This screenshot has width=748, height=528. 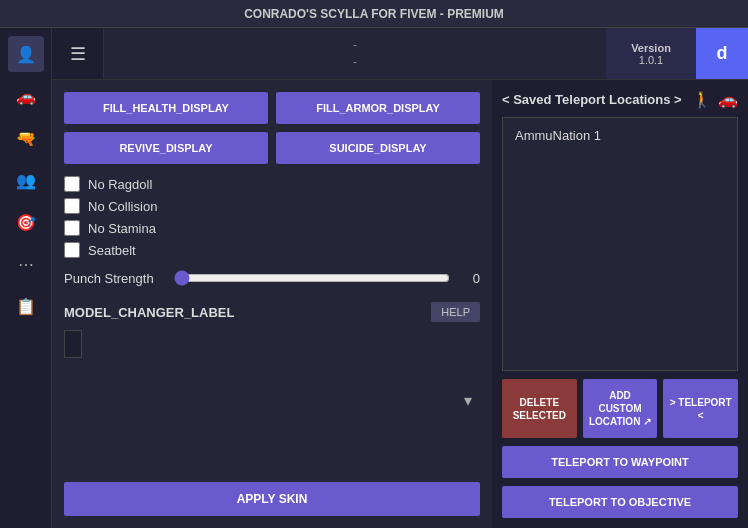 I want to click on top-bar-center: - -, so click(x=355, y=54).